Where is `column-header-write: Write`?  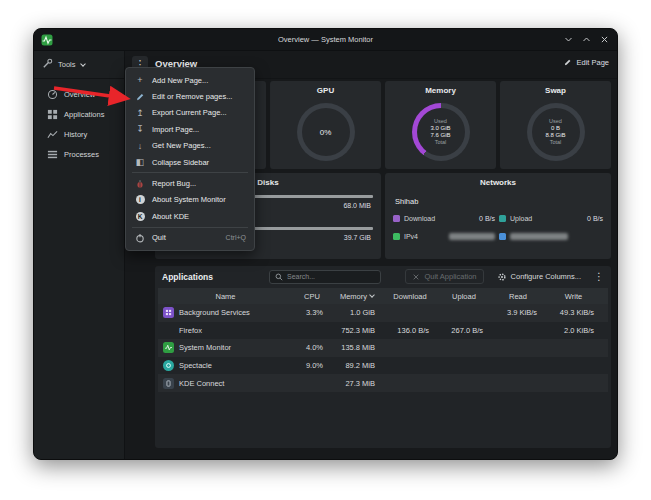 column-header-write: Write is located at coordinates (574, 296).